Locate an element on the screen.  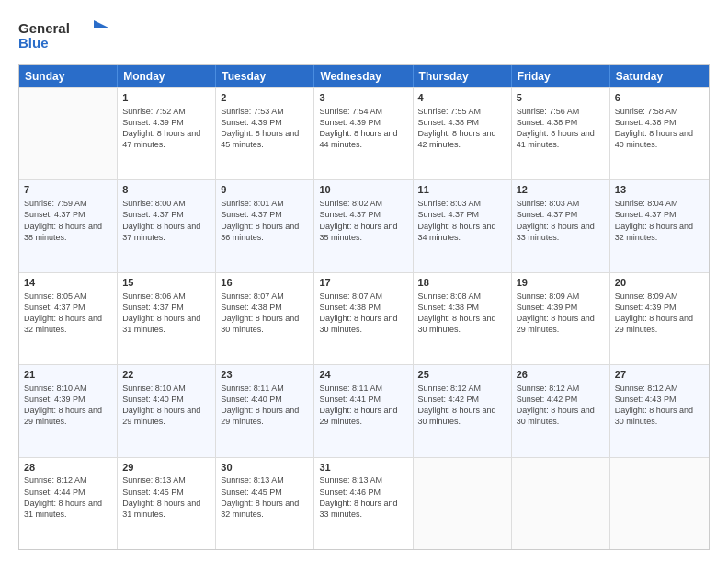
weekday-header: Sunday is located at coordinates (68, 76).